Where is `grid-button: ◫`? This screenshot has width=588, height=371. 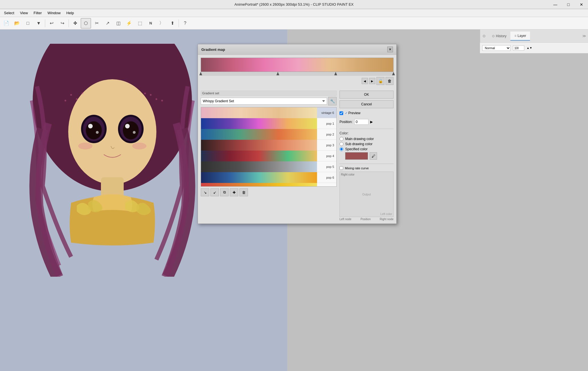
grid-button: ◫ is located at coordinates (118, 23).